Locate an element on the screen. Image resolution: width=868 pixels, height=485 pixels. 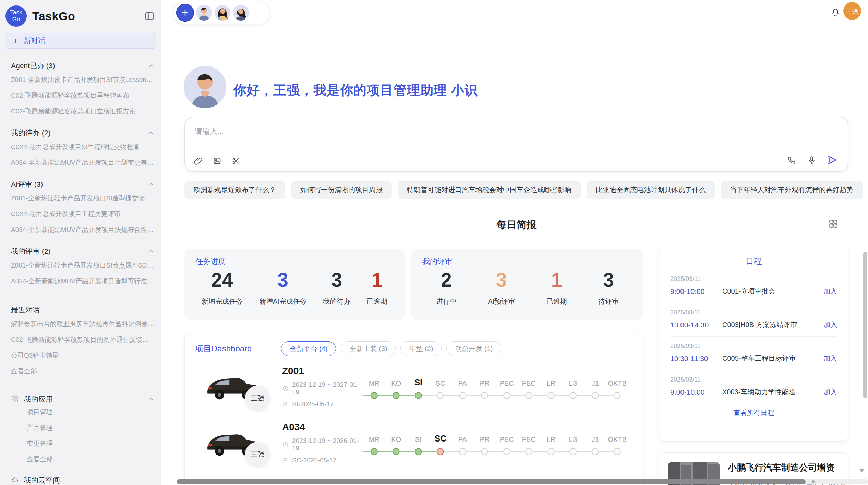
stat-label: 已逾期 is located at coordinates (557, 301).